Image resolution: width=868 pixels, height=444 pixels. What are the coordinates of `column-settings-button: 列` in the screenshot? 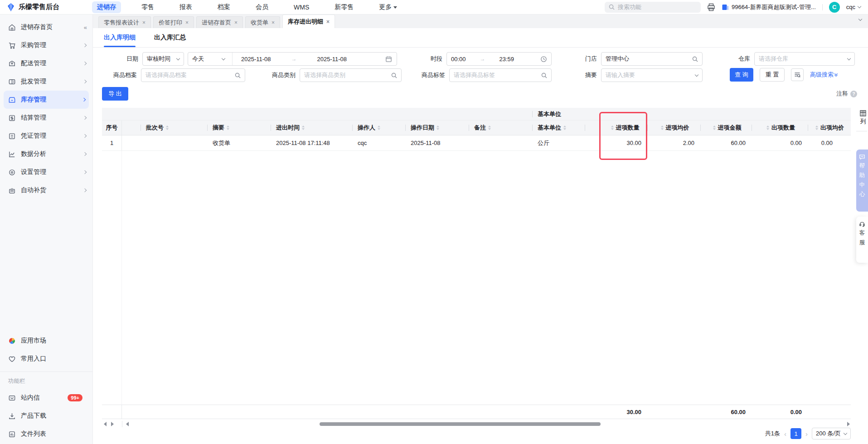 It's located at (863, 118).